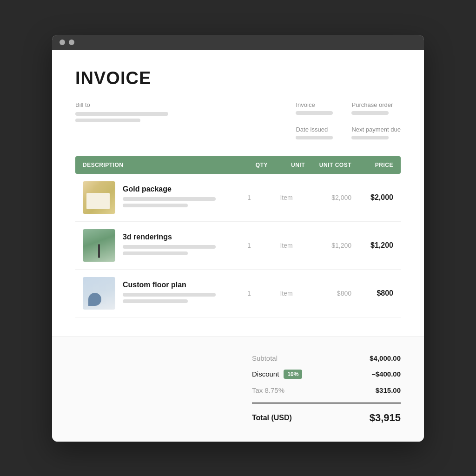  What do you see at coordinates (238, 42) in the screenshot?
I see `title-bar` at bounding box center [238, 42].